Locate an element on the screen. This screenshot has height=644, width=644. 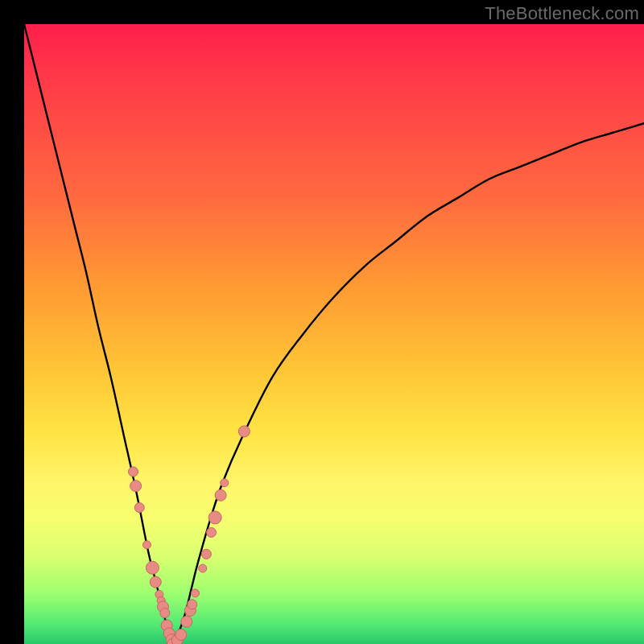
watermark-text: TheBottleneck.com is located at coordinates (562, 14).